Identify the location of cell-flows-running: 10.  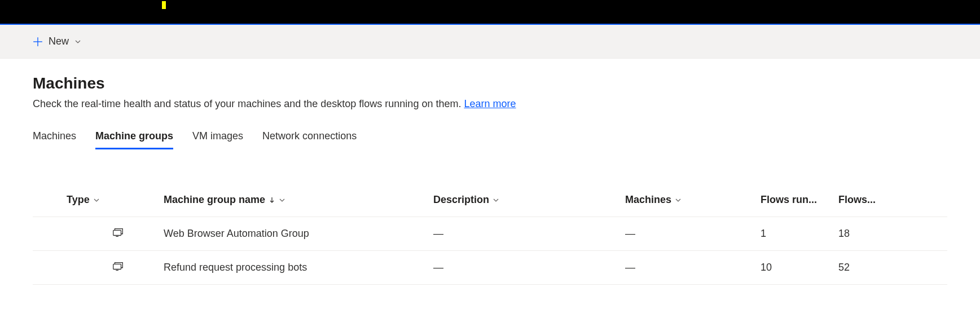
(799, 267).